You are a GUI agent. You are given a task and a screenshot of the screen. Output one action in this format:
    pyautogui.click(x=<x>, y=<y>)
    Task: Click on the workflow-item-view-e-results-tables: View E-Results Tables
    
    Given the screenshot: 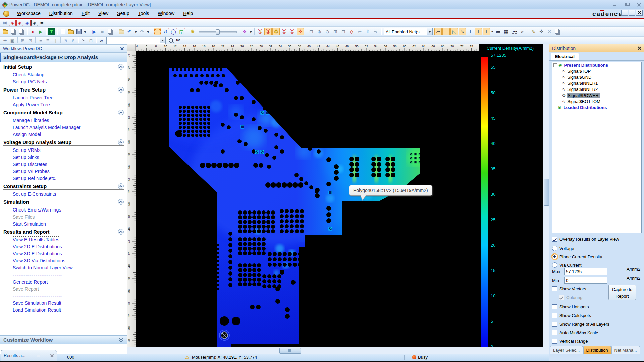 What is the action you would take?
    pyautogui.click(x=36, y=240)
    